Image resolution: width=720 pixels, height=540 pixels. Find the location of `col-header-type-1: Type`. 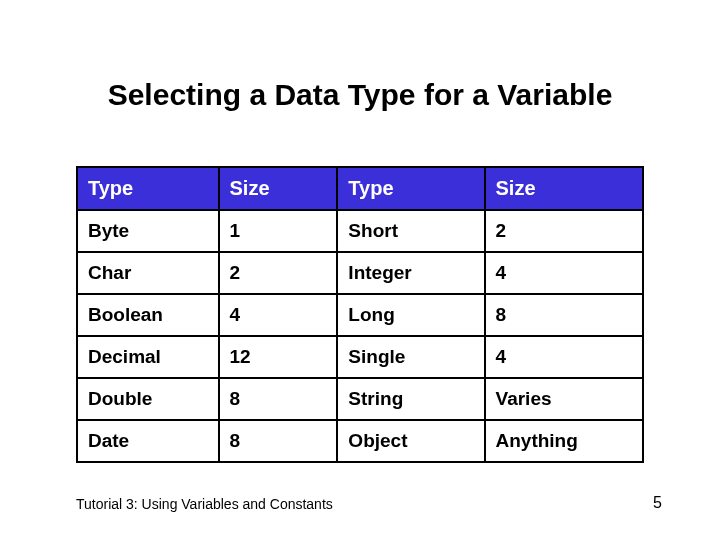

col-header-type-1: Type is located at coordinates (148, 188).